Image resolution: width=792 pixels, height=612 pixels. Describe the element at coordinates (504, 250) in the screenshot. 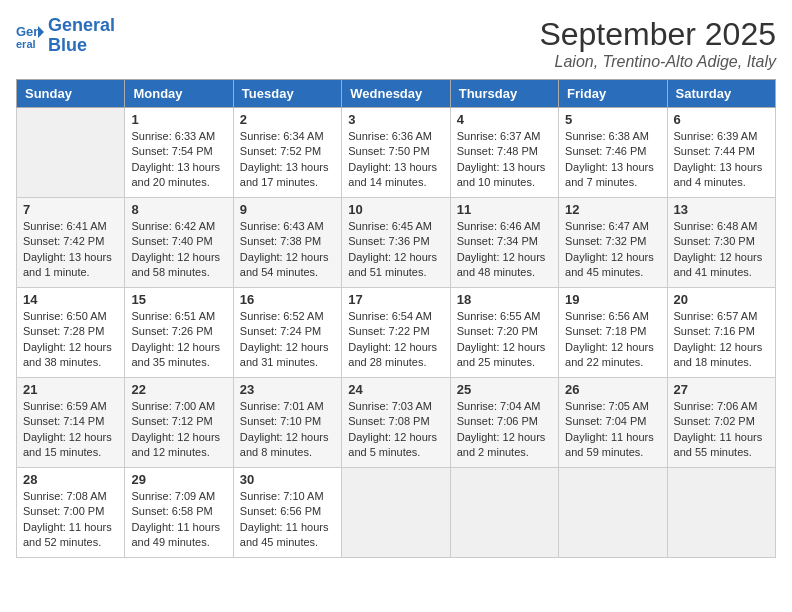

I see `day-info: Sunrise: 6:46 AMSunset: 7:34 PMDaylight:…` at that location.